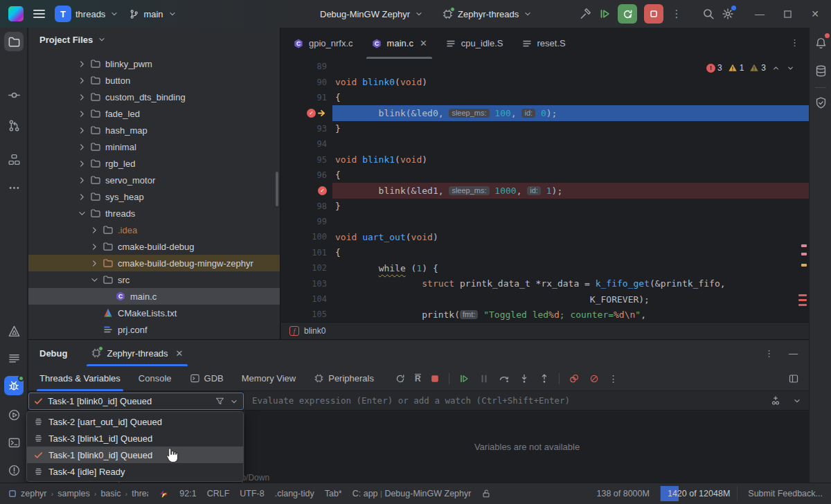 This screenshot has height=504, width=831. I want to click on project-widget: T threads, so click(87, 14).